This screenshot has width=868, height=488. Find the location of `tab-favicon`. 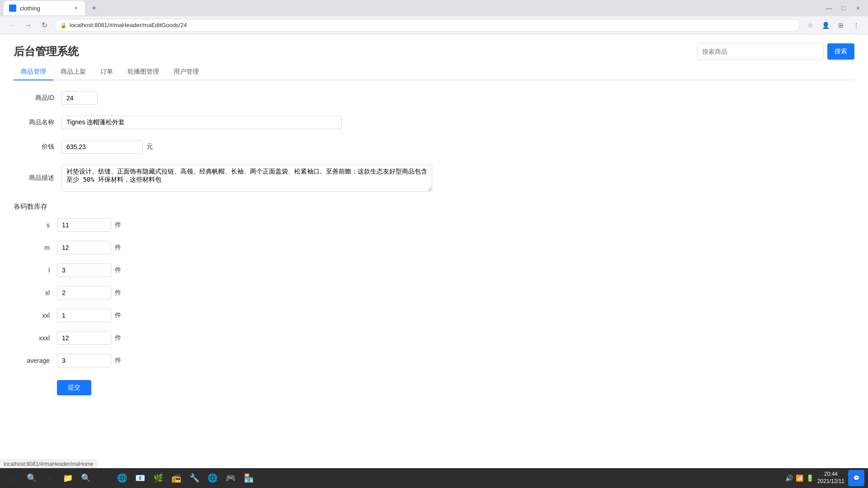

tab-favicon is located at coordinates (13, 8).